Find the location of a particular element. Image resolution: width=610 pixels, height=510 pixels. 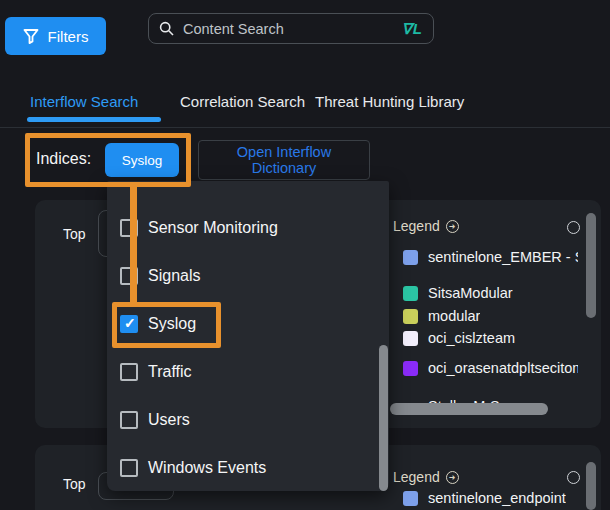

lucene-query-icon: ∇L is located at coordinates (412, 29).